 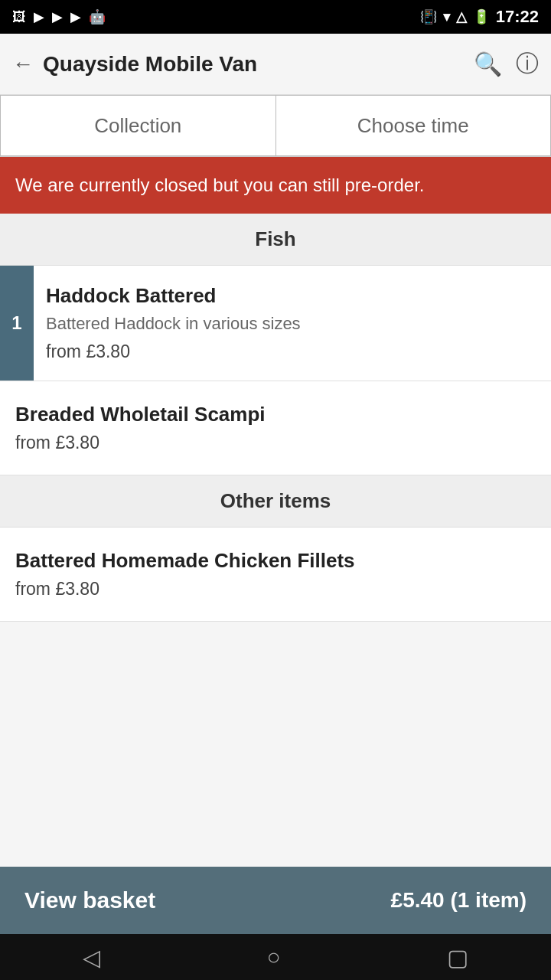 What do you see at coordinates (276, 560) in the screenshot?
I see `item-name: Battered Homemade Chicken Fillets` at bounding box center [276, 560].